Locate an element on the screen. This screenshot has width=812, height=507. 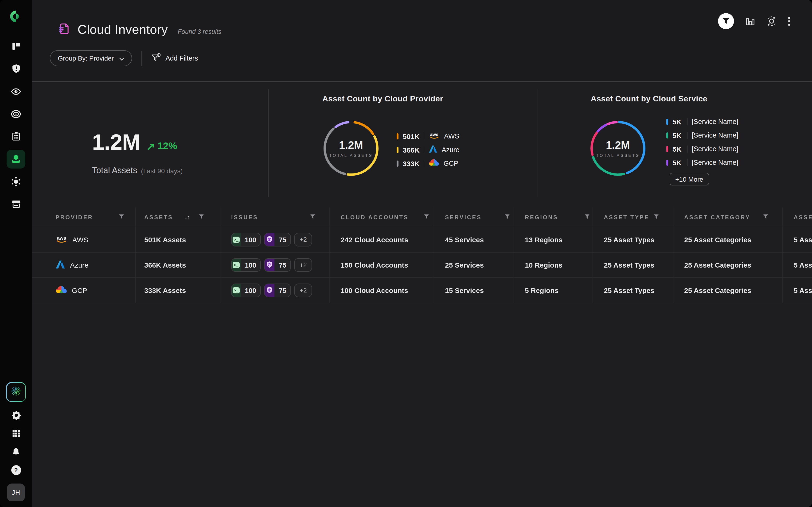
sidebar-item-notifications is located at coordinates (16, 452).